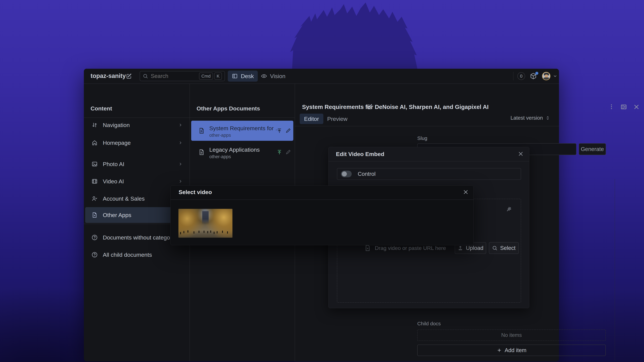 Image resolution: width=644 pixels, height=362 pixels. Describe the element at coordinates (247, 76) in the screenshot. I see `tab-desk-label: Desk` at that location.